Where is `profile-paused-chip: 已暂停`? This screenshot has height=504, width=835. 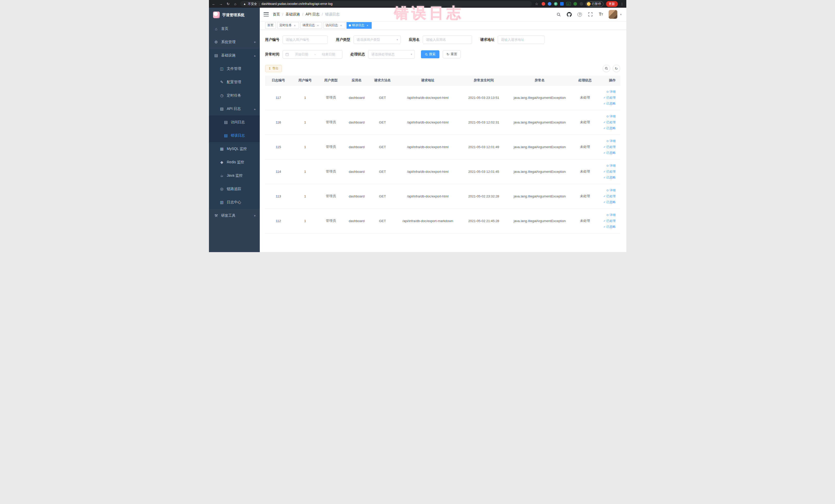 profile-paused-chip: 已暂停 is located at coordinates (595, 4).